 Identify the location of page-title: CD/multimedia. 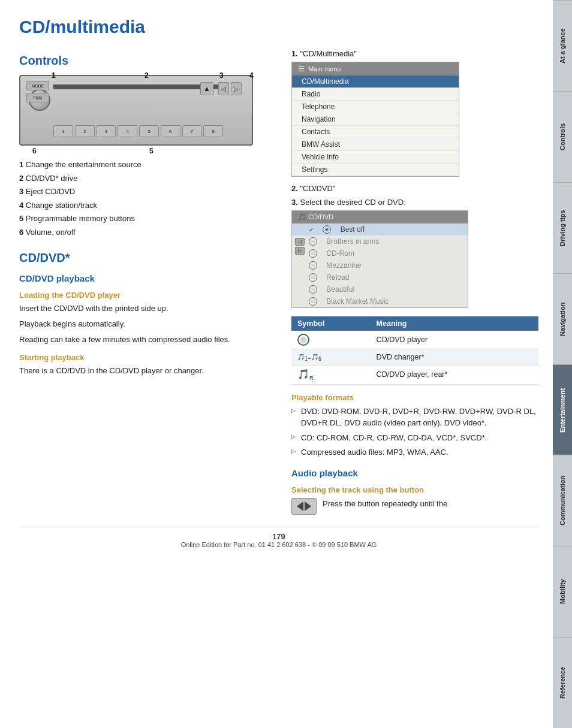
(279, 27).